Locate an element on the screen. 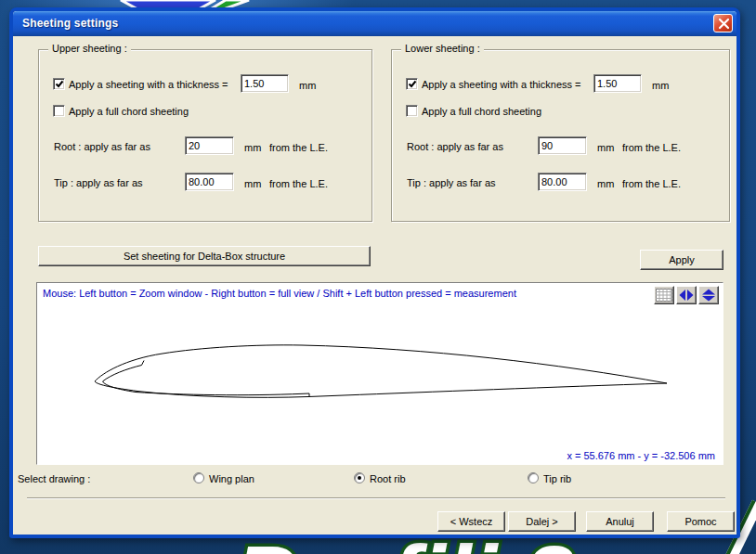 The image size is (756, 554). lower-tip-input is located at coordinates (563, 182).